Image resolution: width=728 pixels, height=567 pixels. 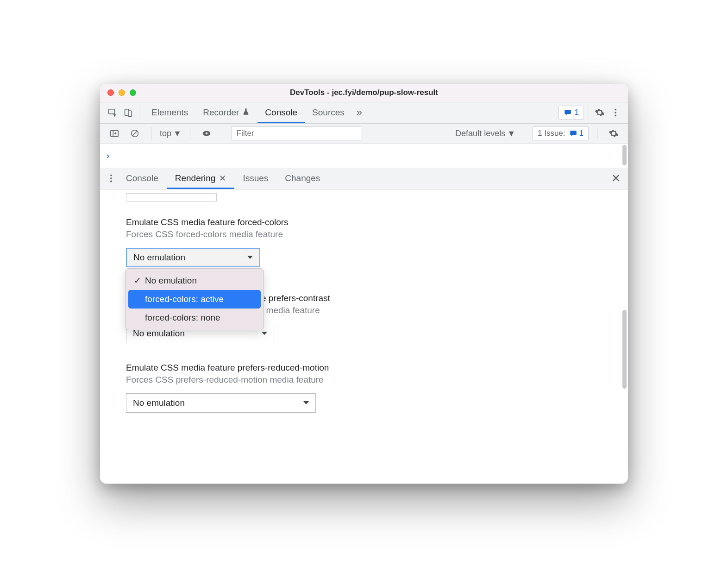 What do you see at coordinates (170, 133) in the screenshot?
I see `context-selector: top ▼` at bounding box center [170, 133].